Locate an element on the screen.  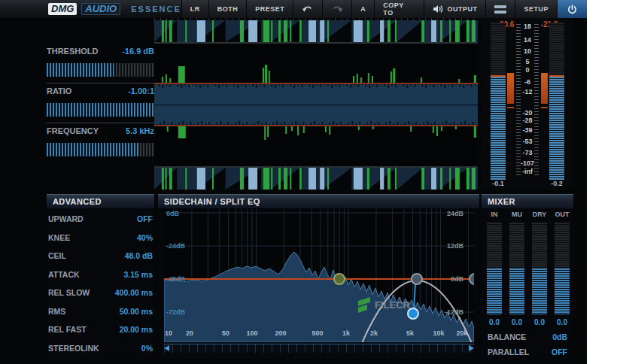
meter-left-channel is located at coordinates (498, 102).